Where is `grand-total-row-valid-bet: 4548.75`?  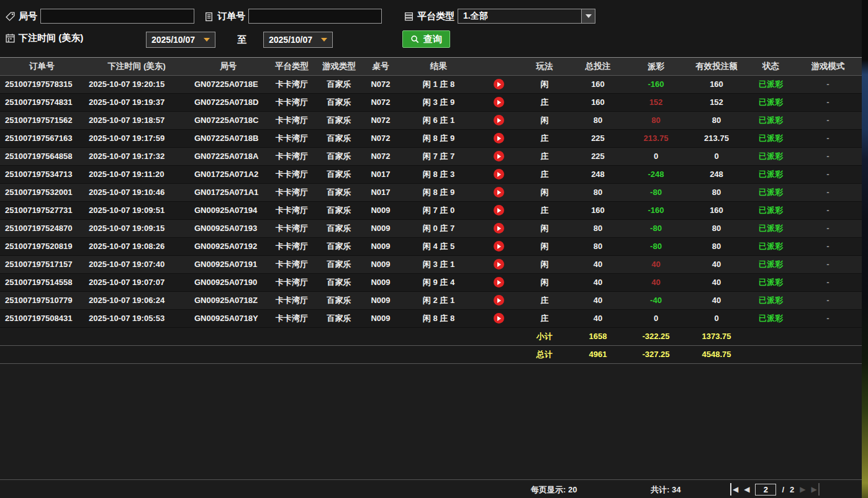 grand-total-row-valid-bet: 4548.75 is located at coordinates (717, 354).